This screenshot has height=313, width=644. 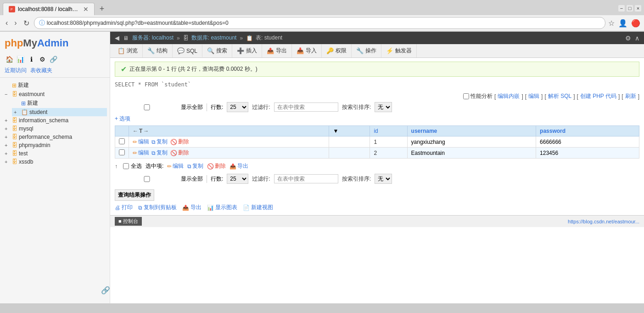 What do you see at coordinates (337, 51) in the screenshot?
I see `tab-privileges: 🔑 权限` at bounding box center [337, 51].